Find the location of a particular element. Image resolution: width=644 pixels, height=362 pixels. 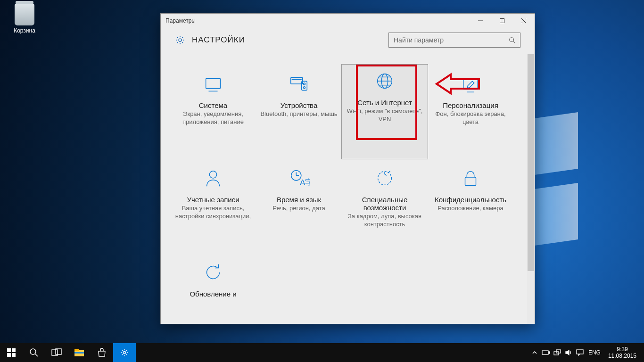

settings-heading: НАСТРОЙКИ is located at coordinates (219, 40).